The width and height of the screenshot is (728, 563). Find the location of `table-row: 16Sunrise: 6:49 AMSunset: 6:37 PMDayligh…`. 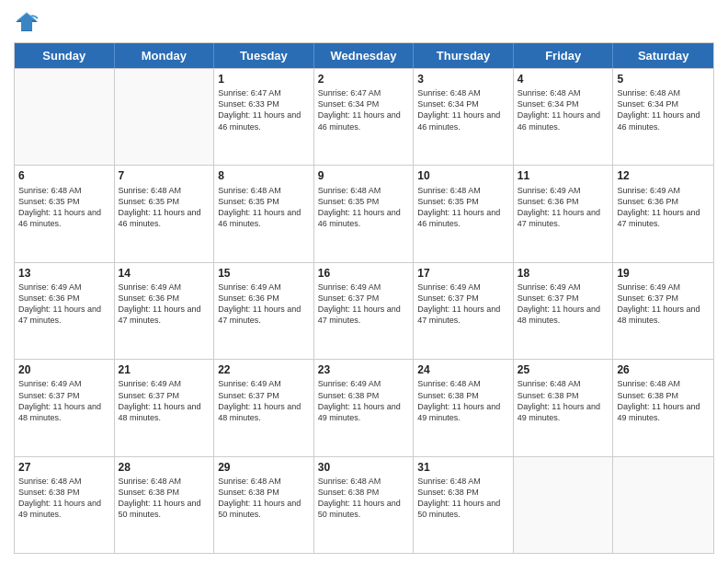

table-row: 16Sunrise: 6:49 AMSunset: 6:37 PMDayligh… is located at coordinates (364, 311).